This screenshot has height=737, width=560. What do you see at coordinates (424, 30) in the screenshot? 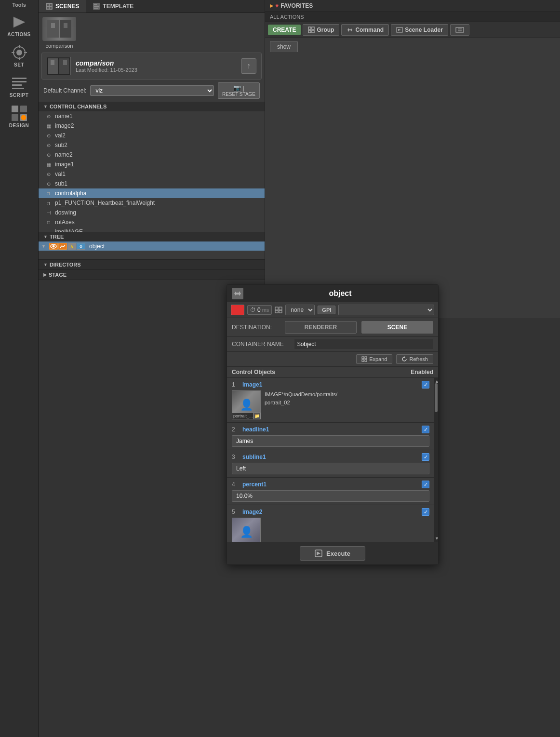
I see `scene-loader-label: Scene Loader` at bounding box center [424, 30].